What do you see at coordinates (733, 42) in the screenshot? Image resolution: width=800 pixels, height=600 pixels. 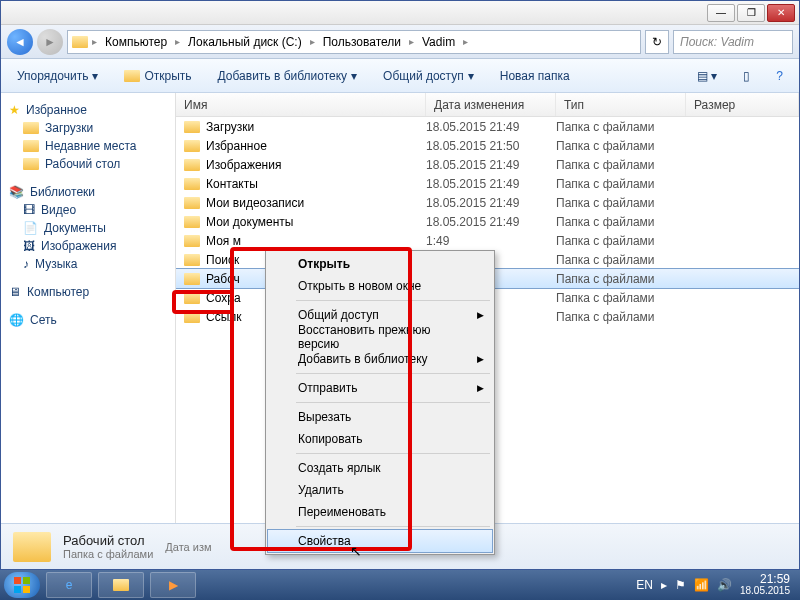 I see `search-input: Поиск: Vadim` at bounding box center [733, 42].